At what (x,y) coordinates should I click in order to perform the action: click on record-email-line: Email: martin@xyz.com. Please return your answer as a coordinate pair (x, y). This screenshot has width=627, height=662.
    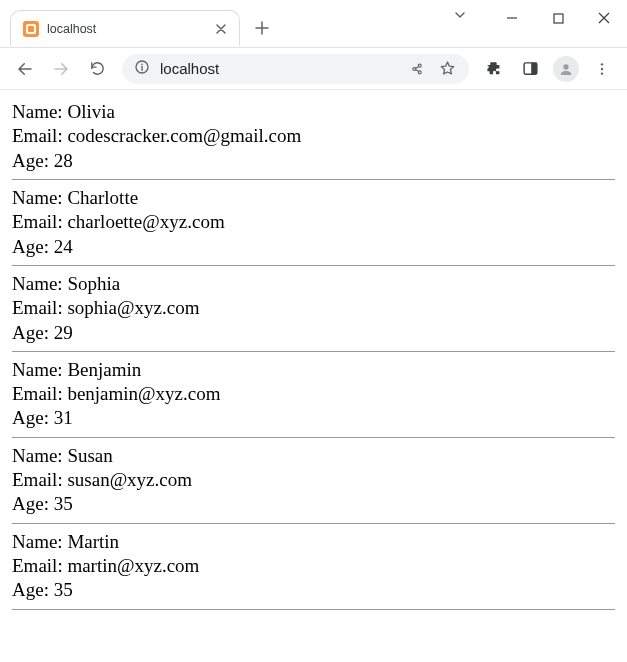
    Looking at the image, I should click on (314, 566).